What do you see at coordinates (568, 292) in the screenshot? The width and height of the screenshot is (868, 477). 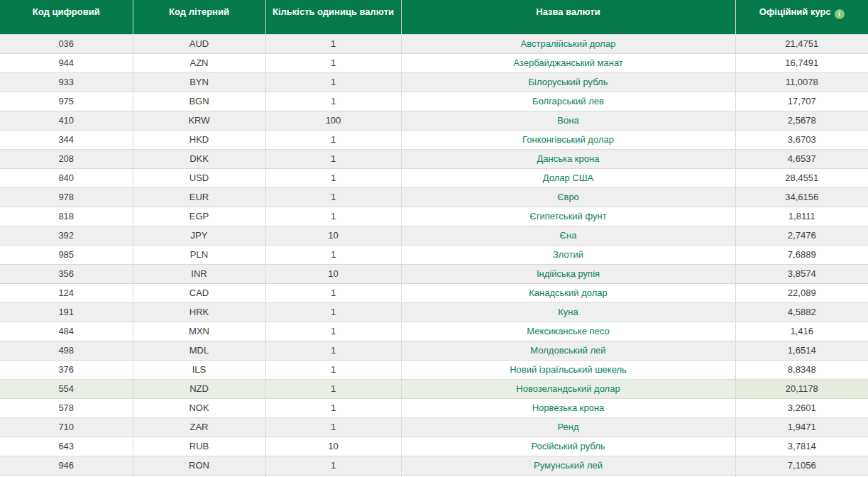 I see `currency-name-cell: Канадський долар` at bounding box center [568, 292].